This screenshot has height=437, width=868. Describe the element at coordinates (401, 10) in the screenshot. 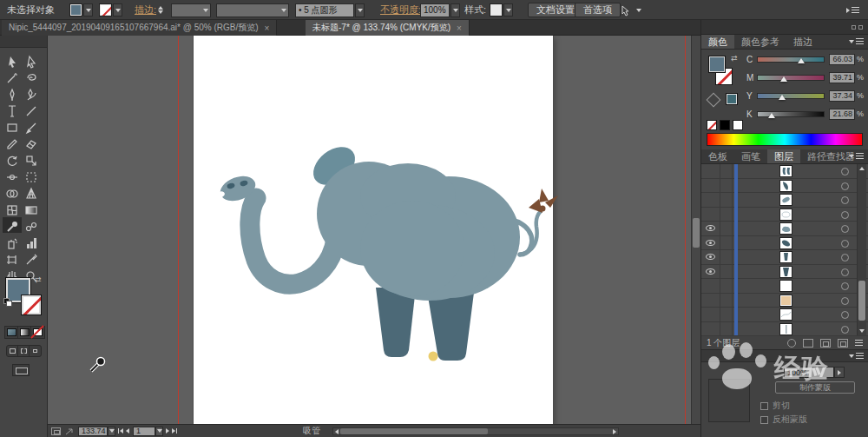

I see `opacity-panel-link: 不透明度:` at that location.